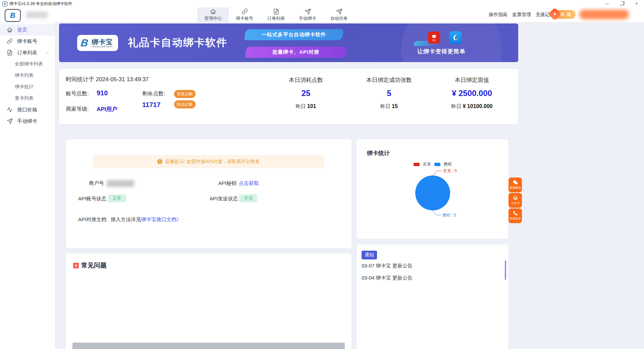  What do you see at coordinates (339, 15) in the screenshot?
I see `nav-item-auto-tasks: 自动任务` at bounding box center [339, 15].